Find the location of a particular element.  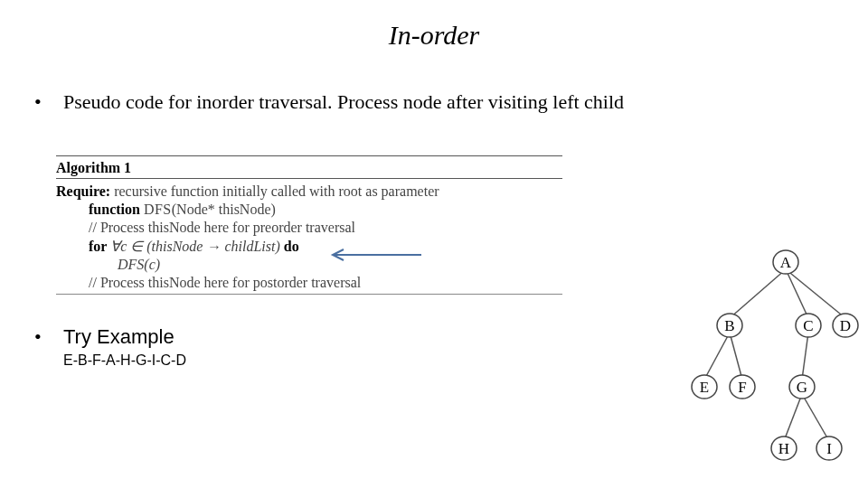

tree-node-b: B is located at coordinates (729, 325).